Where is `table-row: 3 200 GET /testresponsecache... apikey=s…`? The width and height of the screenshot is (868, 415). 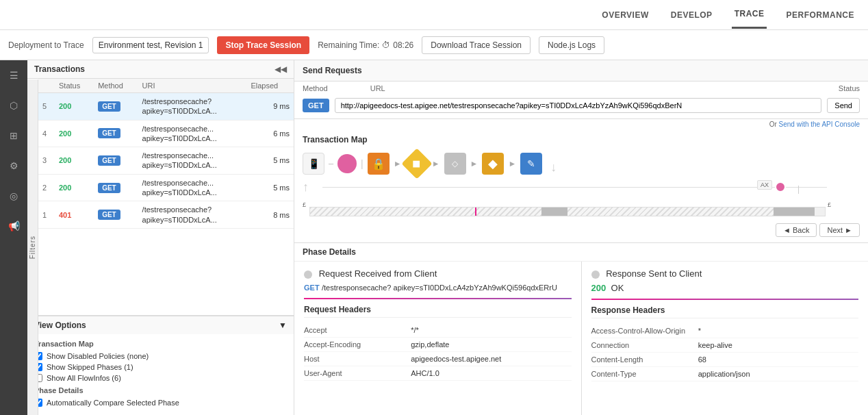 table-row: 3 200 GET /testresponsecache... apikey=s… is located at coordinates (166, 161).